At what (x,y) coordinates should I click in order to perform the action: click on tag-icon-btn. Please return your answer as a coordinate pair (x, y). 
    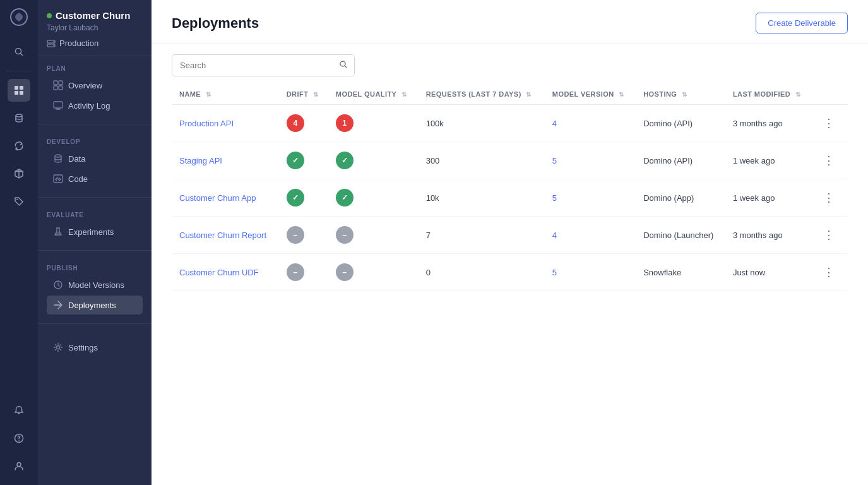
    Looking at the image, I should click on (19, 201).